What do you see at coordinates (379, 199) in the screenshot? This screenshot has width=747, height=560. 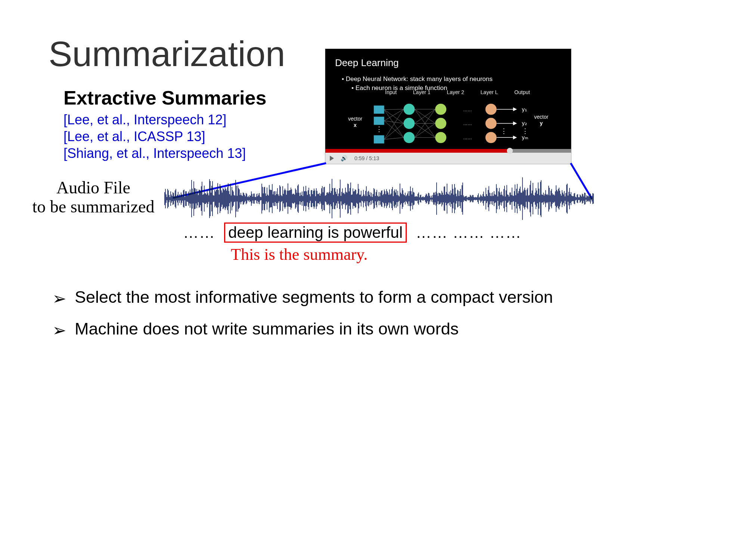 I see `waveform-icon` at bounding box center [379, 199].